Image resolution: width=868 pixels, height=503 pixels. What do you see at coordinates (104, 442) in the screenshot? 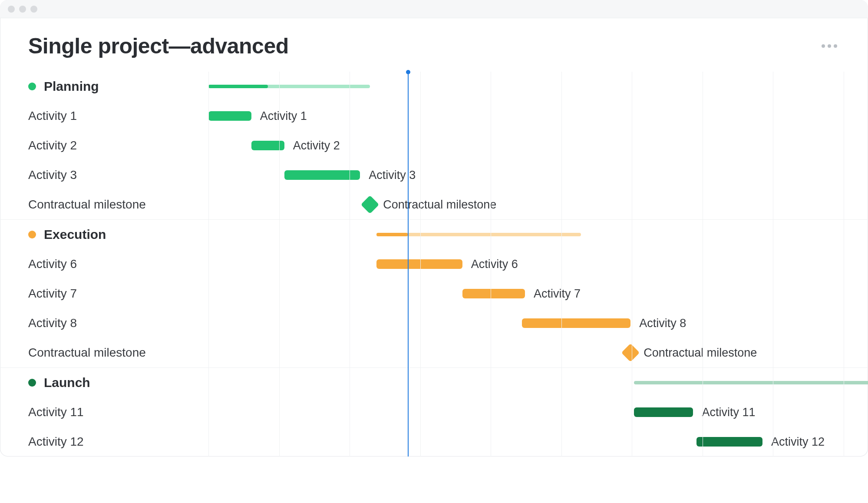
I see `row-label: Activity 12` at bounding box center [104, 442].